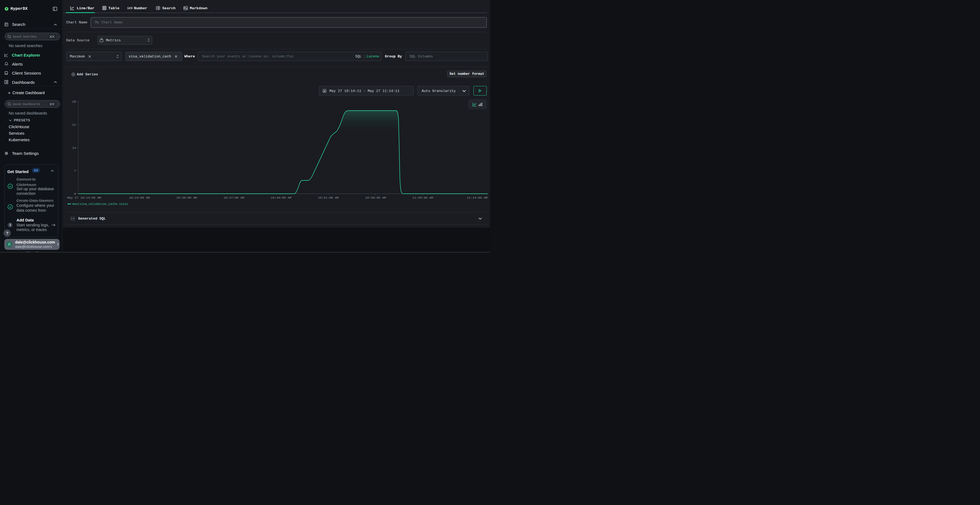  I want to click on svg-text: 10:30:00 AM, so click(187, 198).